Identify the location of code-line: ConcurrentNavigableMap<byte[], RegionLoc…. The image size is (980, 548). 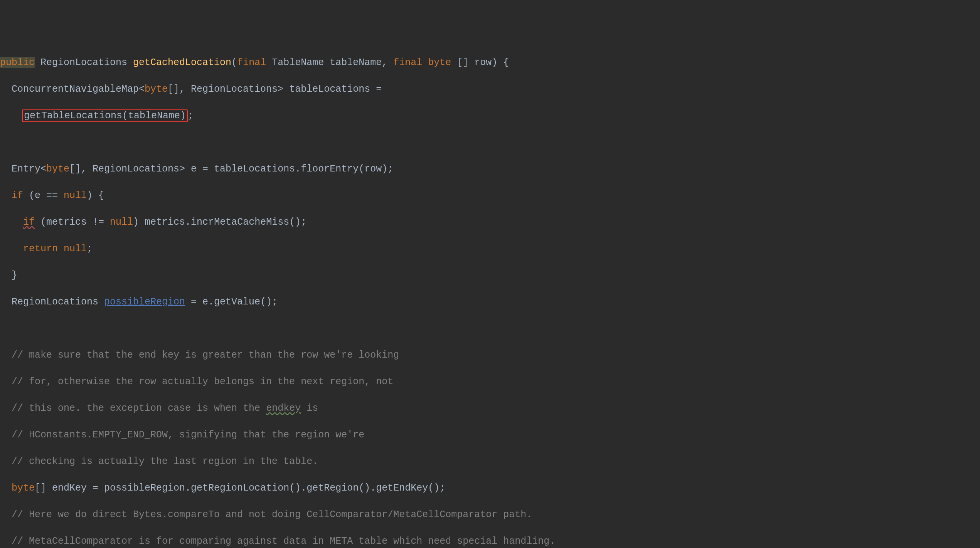
(490, 89).